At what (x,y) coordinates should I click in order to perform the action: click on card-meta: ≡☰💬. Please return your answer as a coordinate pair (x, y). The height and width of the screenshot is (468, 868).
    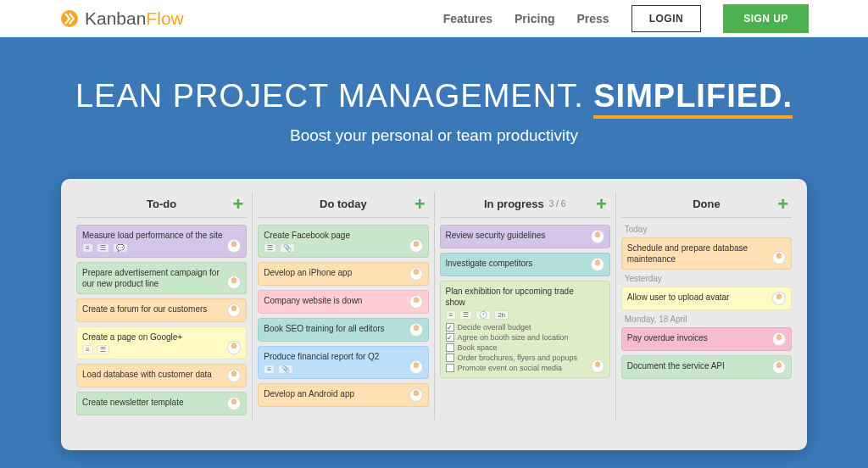
    Looking at the image, I should click on (153, 248).